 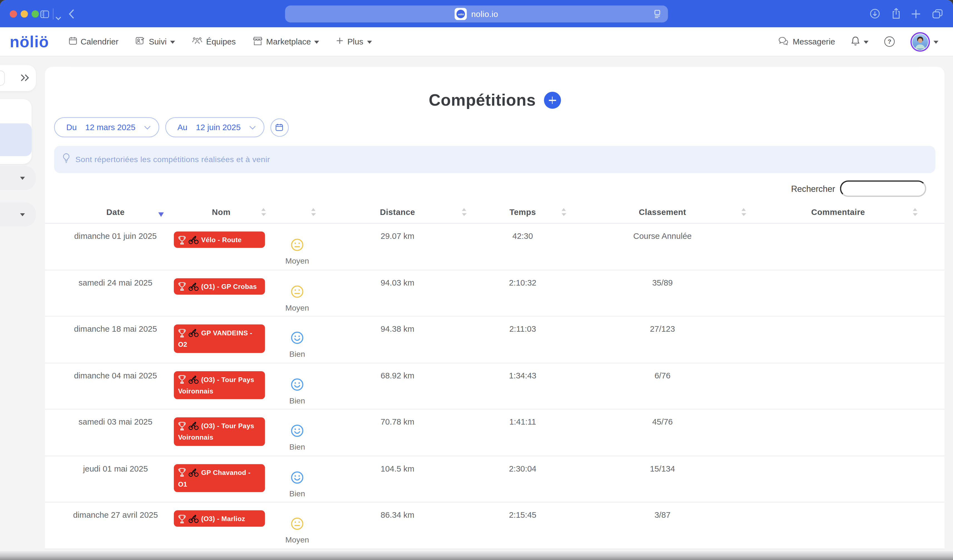 I want to click on sidebar-mini-box, so click(x=2, y=78).